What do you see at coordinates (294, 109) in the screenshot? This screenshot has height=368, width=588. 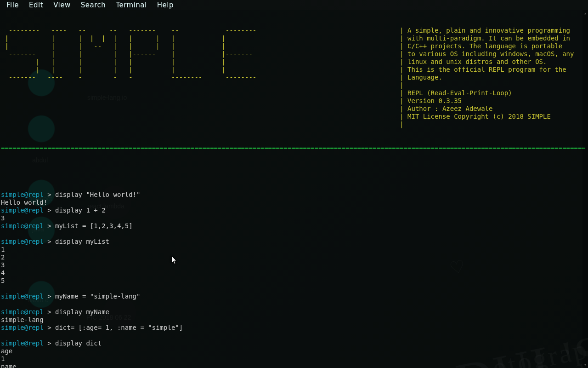 I see `header-row: | Author : Azeez Adewale` at bounding box center [294, 109].